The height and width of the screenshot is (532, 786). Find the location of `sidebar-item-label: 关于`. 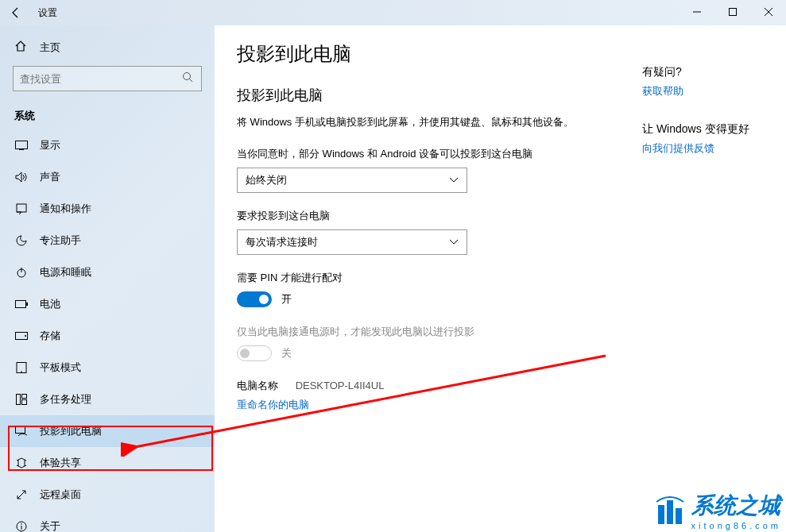

sidebar-item-label: 关于 is located at coordinates (50, 526).